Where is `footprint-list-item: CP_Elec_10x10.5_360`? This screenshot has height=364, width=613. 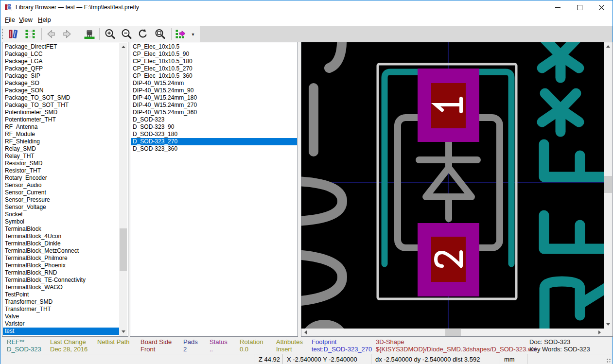
footprint-list-item: CP_Elec_10x10.5_360 is located at coordinates (214, 76).